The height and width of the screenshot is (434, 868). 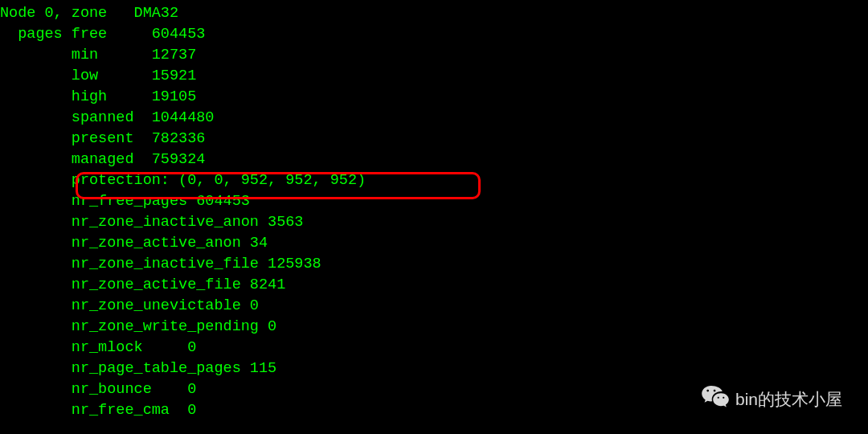 I want to click on terminal-line: nr_zone_unevictable 0, so click(x=434, y=306).